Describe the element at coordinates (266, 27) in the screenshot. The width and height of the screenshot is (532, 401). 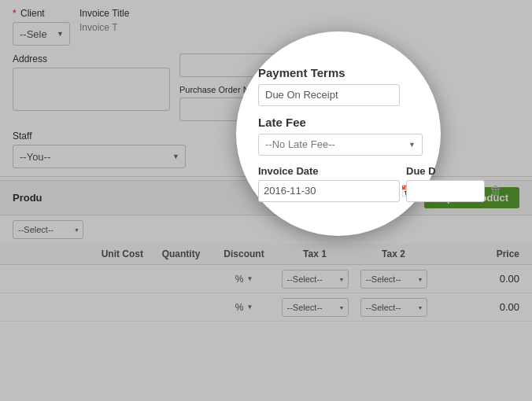
I see `client-row: * Client --Sele Invoice Title Invoice T` at that location.